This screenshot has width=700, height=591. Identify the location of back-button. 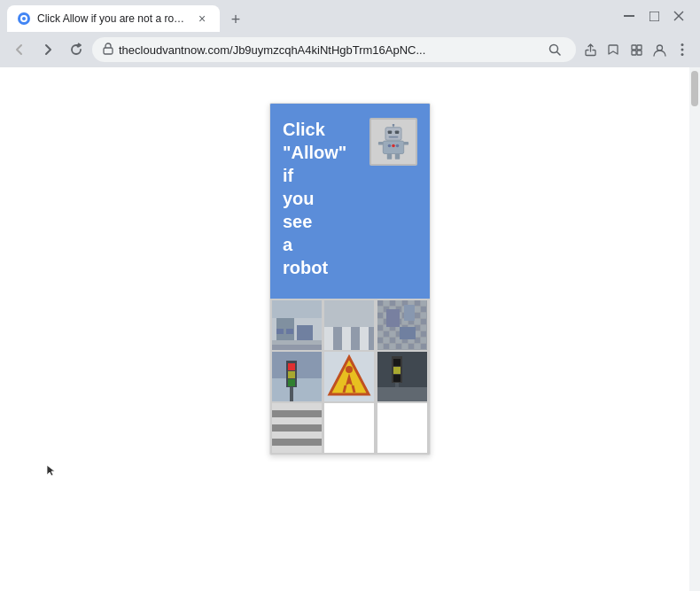
(19, 50).